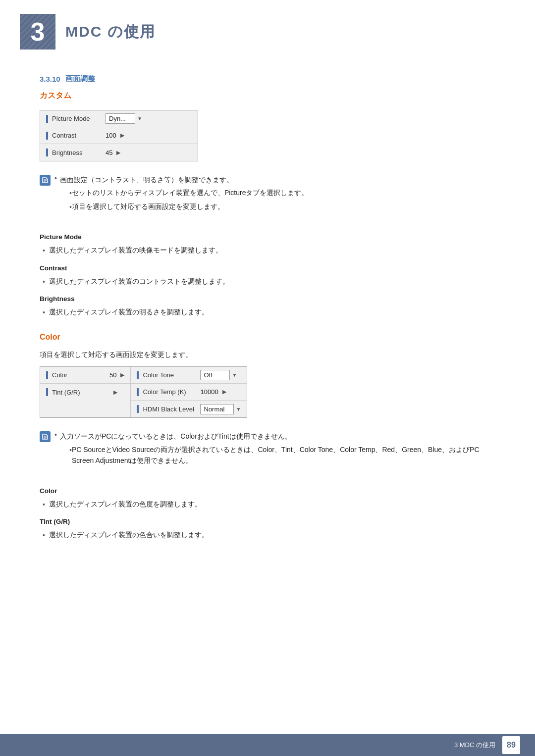  Describe the element at coordinates (119, 136) in the screenshot. I see `custom-panel: Picture Mode Dyn... ▼ Contrast 100 ▶ Bri…` at that location.